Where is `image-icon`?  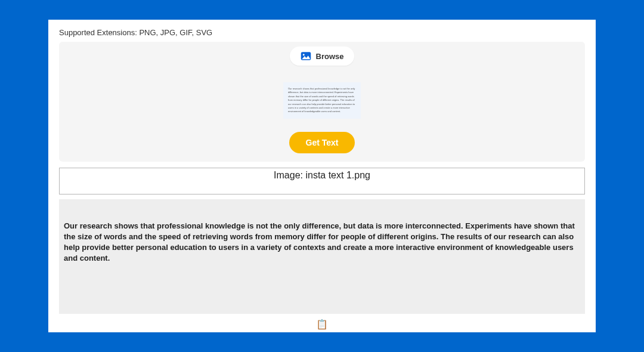 image-icon is located at coordinates (306, 56).